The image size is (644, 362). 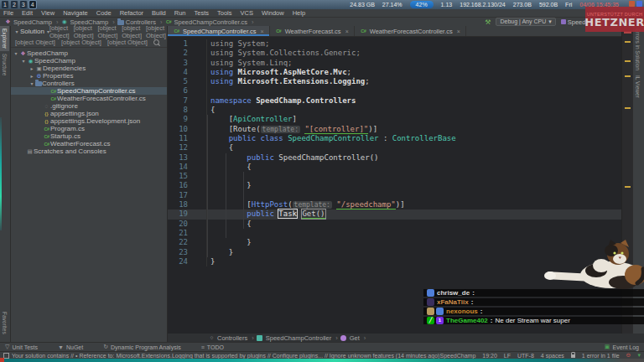 I want to click on tree-row: WeatherForecast.cs, so click(x=89, y=144).